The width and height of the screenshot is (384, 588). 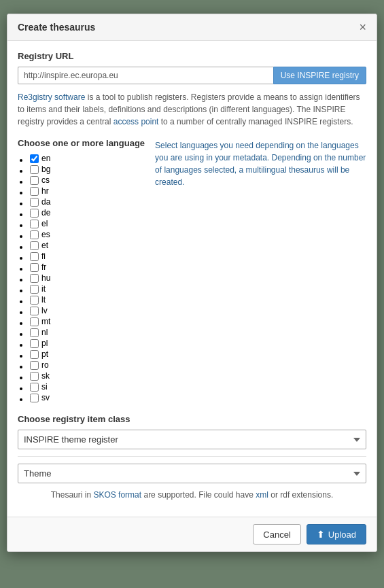 What do you see at coordinates (192, 473) in the screenshot?
I see `theme-select-wrapper: ThemeOther` at bounding box center [192, 473].